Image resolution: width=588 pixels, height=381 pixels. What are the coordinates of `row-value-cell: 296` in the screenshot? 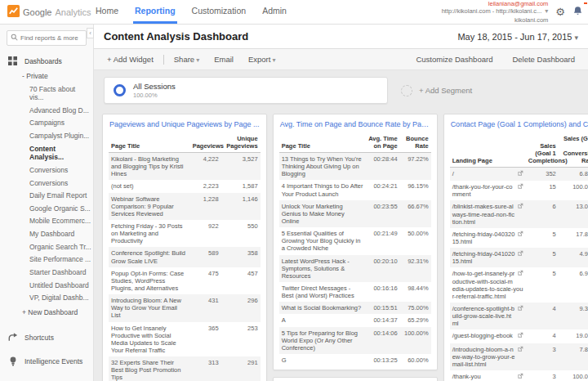 It's located at (241, 307).